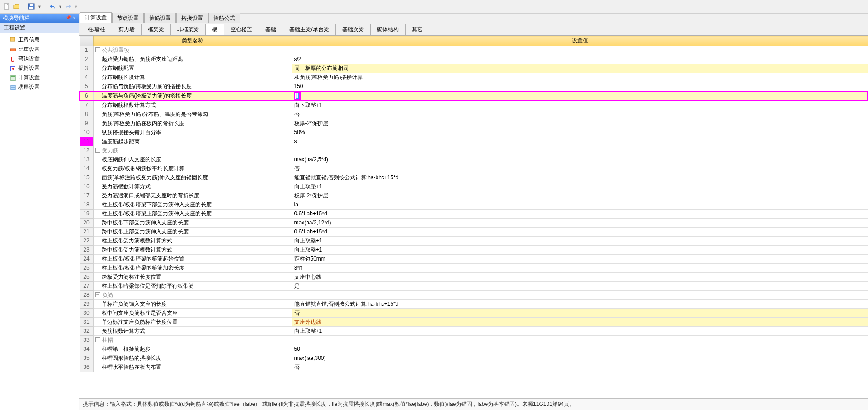  Describe the element at coordinates (580, 259) in the screenshot. I see `setting-value: 距柱边50mm` at that location.